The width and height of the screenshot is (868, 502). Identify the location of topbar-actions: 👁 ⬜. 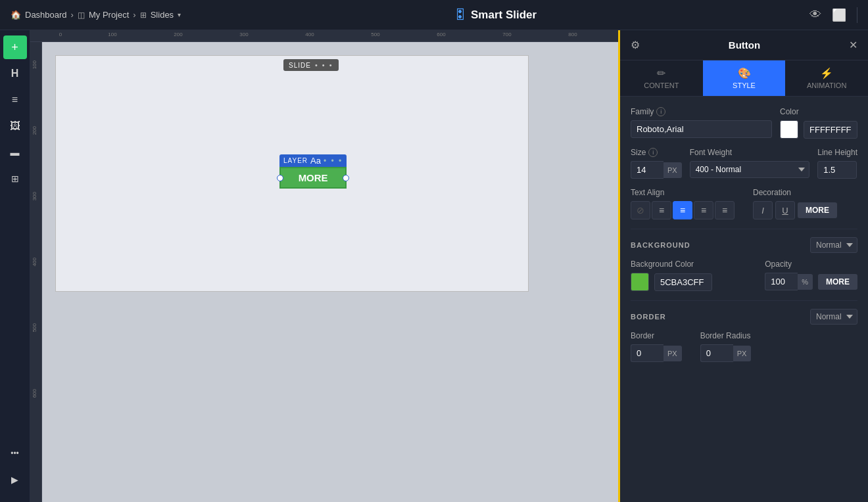
(834, 15).